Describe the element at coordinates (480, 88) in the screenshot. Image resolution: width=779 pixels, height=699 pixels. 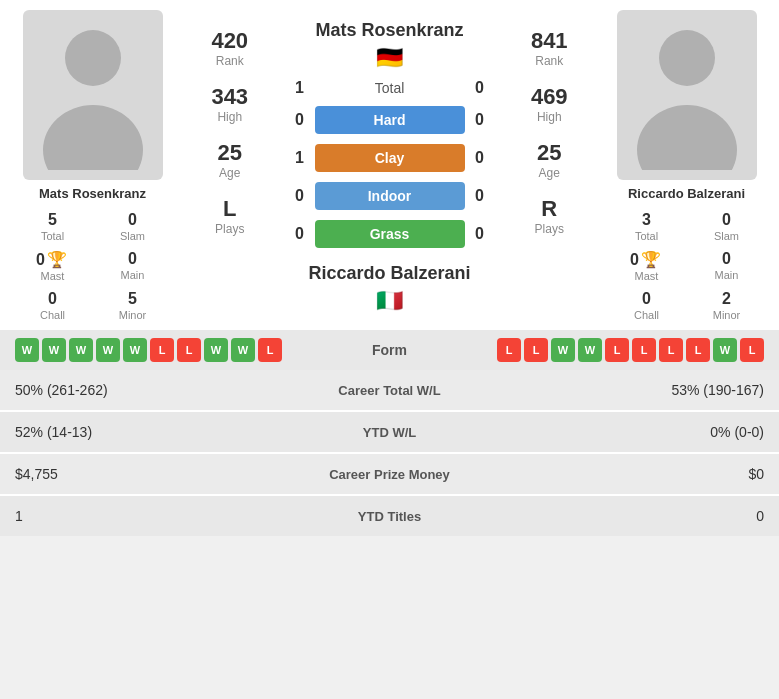
I see `total-score-right: 0` at that location.